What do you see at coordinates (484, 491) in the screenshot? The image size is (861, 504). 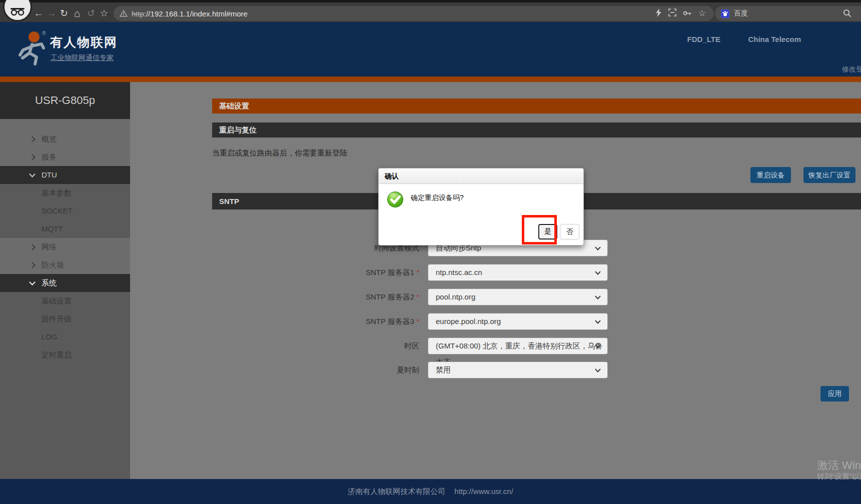 I see `footer-website-link: http://www.usr.cn/` at bounding box center [484, 491].